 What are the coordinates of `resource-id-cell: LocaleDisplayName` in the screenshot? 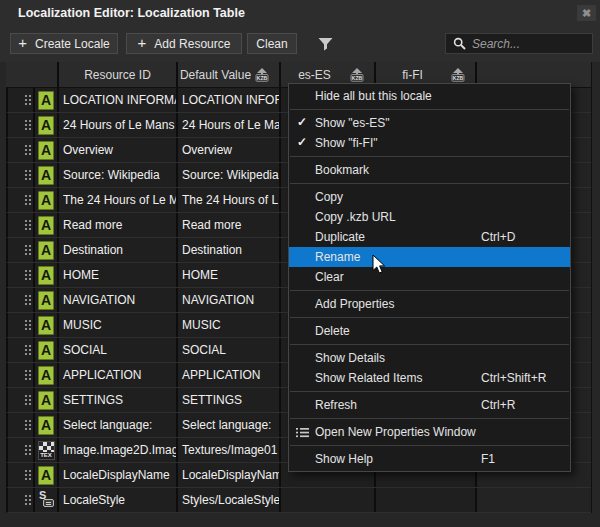 It's located at (118, 475).